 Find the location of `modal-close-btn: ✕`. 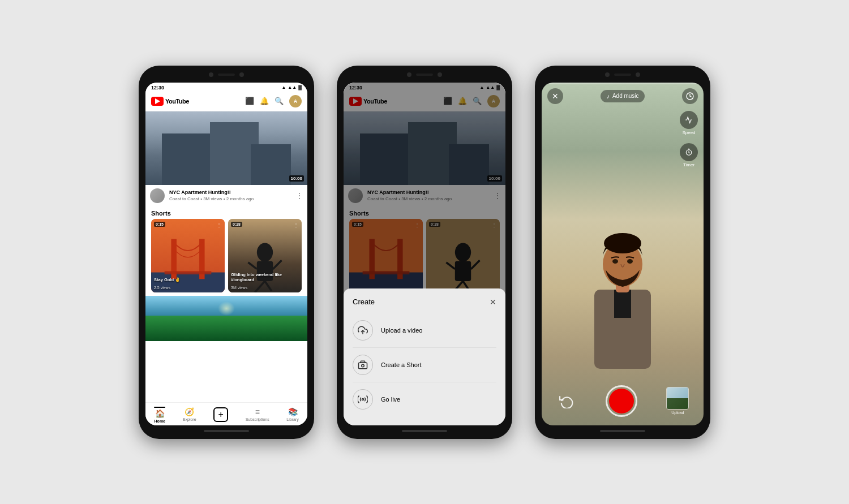

modal-close-btn: ✕ is located at coordinates (493, 302).